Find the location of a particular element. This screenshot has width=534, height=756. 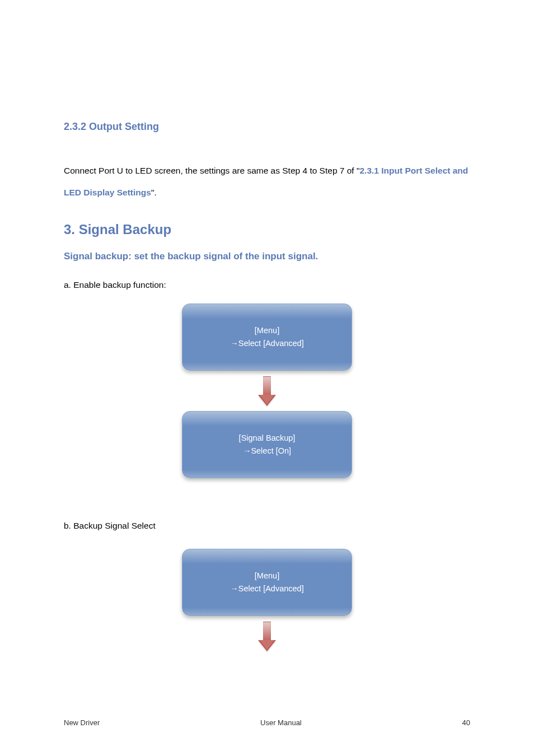

flow-box-line: →Select [On] is located at coordinates (267, 451).